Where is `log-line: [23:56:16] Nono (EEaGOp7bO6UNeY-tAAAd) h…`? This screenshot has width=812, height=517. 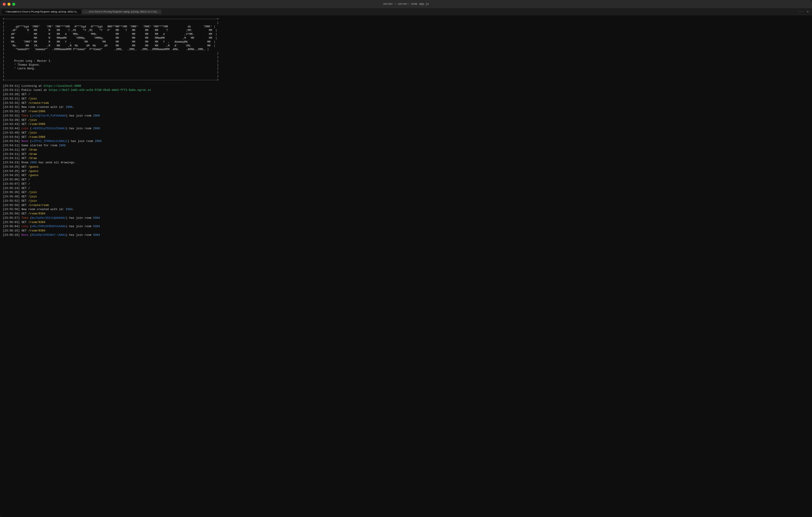 log-line: [23:56:16] Nono (EEaGOp7bO6UNeY-tAAAd) h… is located at coordinates (406, 235).